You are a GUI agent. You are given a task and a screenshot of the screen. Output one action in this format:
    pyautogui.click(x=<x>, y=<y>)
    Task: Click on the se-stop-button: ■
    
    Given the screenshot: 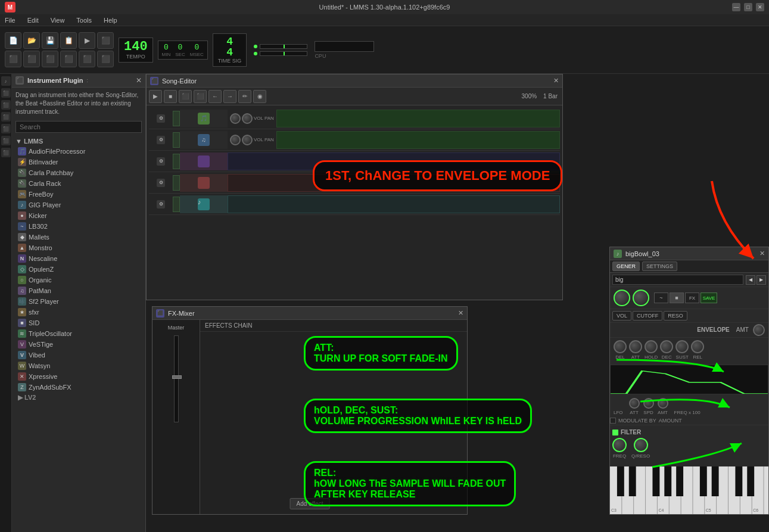 What is the action you would take?
    pyautogui.click(x=170, y=97)
    